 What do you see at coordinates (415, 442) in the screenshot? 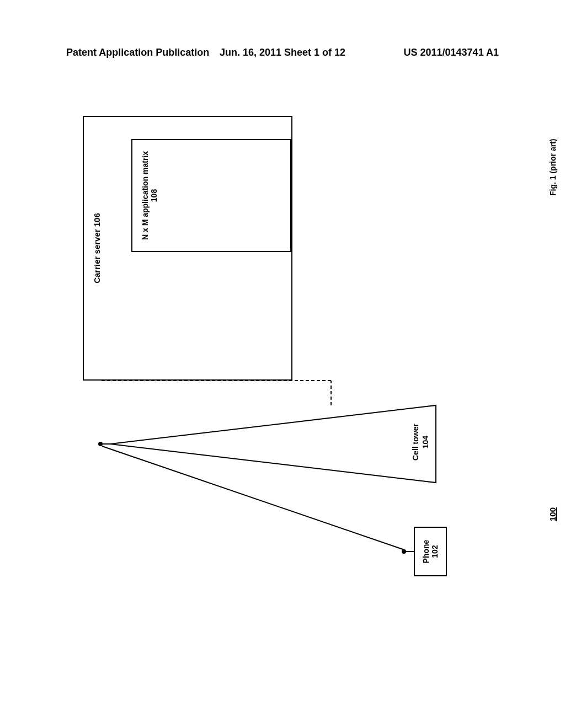
I see `tower-label: Cell tower` at bounding box center [415, 442].